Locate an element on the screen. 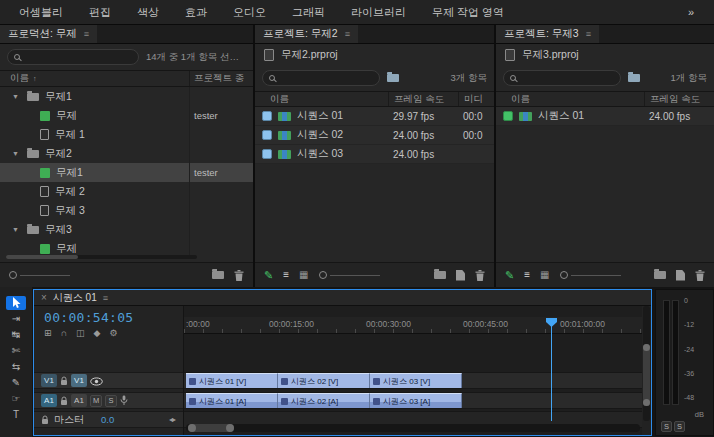 This screenshot has height=437, width=714. zoom-handle-left is located at coordinates (192, 428).